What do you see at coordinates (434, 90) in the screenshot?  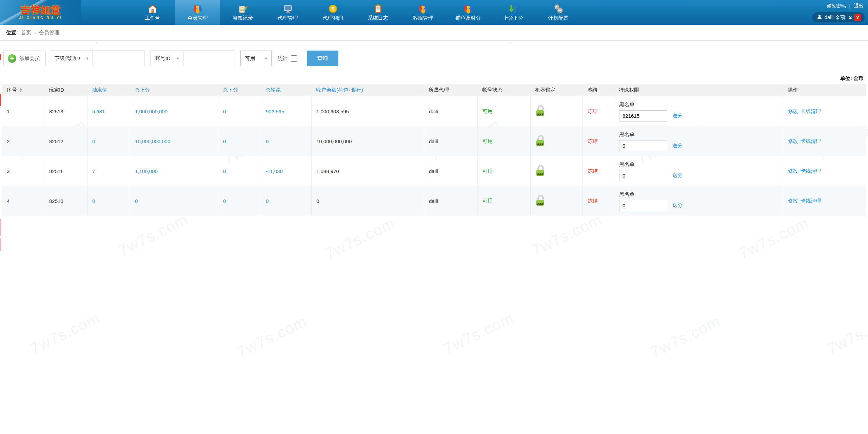 I see `table-header-row: 序号 玩家ID 抽水值 总上分 总下分 总输赢 账户余额(荷包+银行) 所属代理…` at bounding box center [434, 90].